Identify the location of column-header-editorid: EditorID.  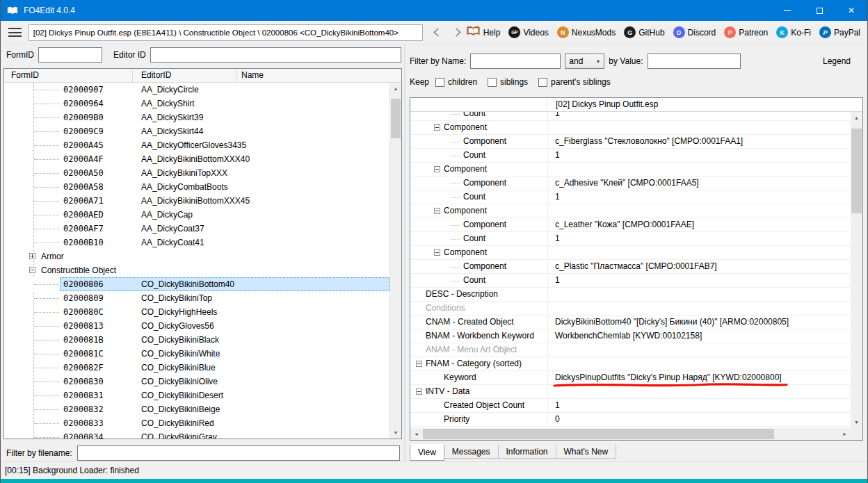
(185, 75).